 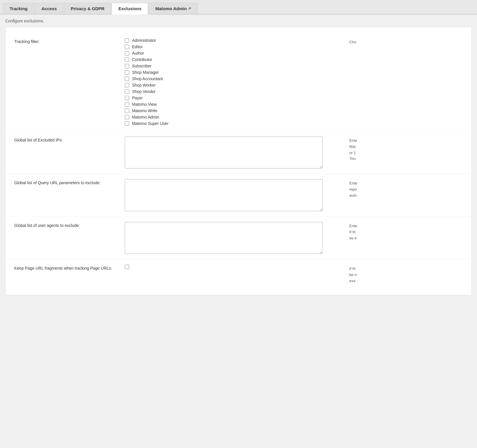 I want to click on role-label-shop-accountant: Shop Accountant, so click(x=147, y=79).